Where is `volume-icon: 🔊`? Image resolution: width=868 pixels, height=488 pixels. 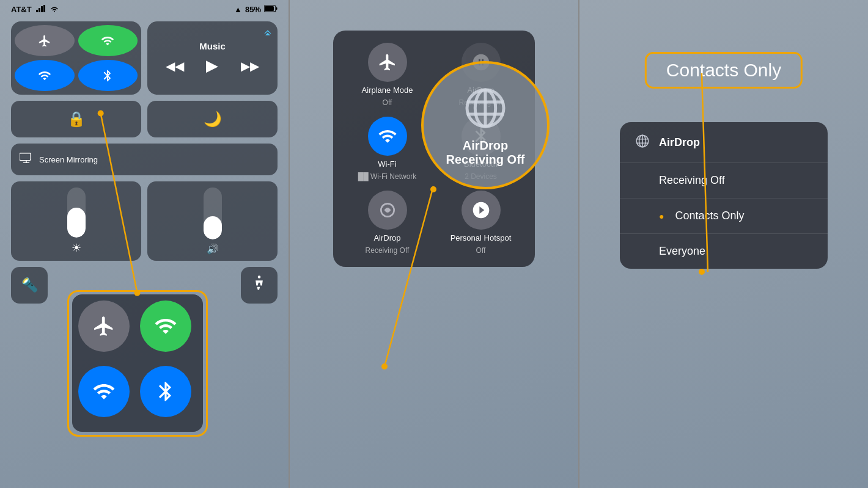 volume-icon: 🔊 is located at coordinates (213, 249).